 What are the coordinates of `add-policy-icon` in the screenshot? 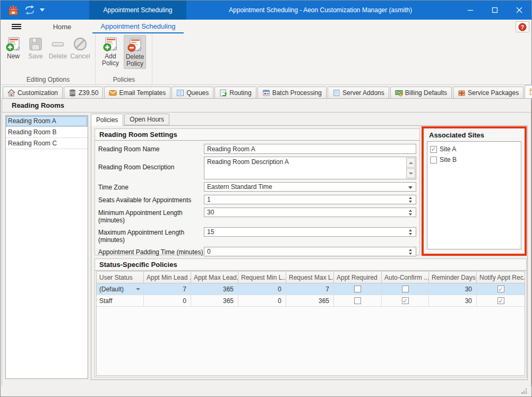 It's located at (110, 44).